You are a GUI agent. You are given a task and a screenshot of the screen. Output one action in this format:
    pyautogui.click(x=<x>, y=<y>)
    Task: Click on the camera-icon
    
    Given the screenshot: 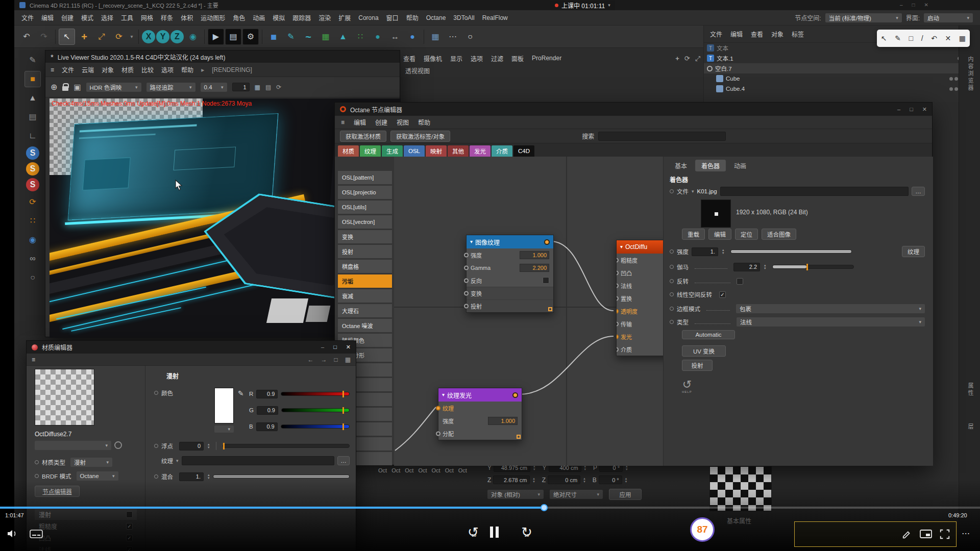 What is the action you would take?
    pyautogui.click(x=77, y=87)
    